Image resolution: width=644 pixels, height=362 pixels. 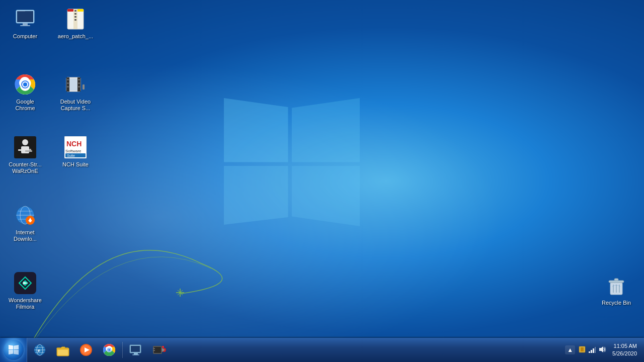 What do you see at coordinates (25, 155) in the screenshot?
I see `desktop-icon-counter-strike: Counter-Str... WaRzOnE` at bounding box center [25, 155].